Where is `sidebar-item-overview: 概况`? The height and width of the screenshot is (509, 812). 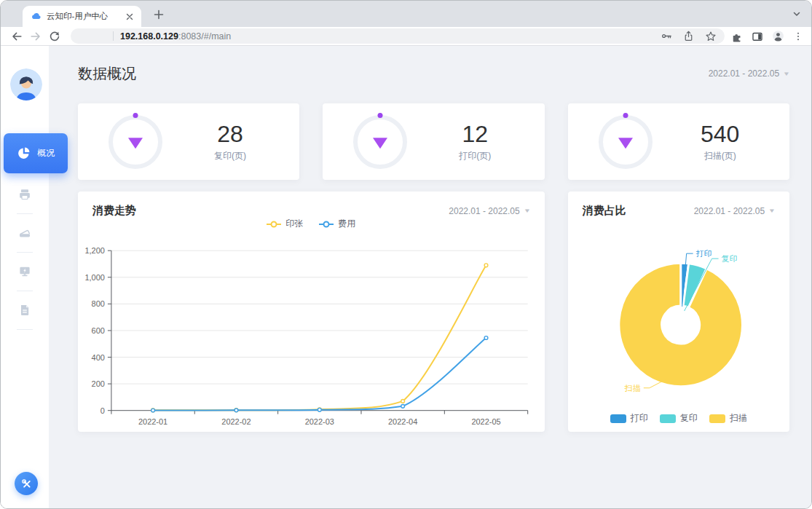 sidebar-item-overview: 概况 is located at coordinates (36, 153).